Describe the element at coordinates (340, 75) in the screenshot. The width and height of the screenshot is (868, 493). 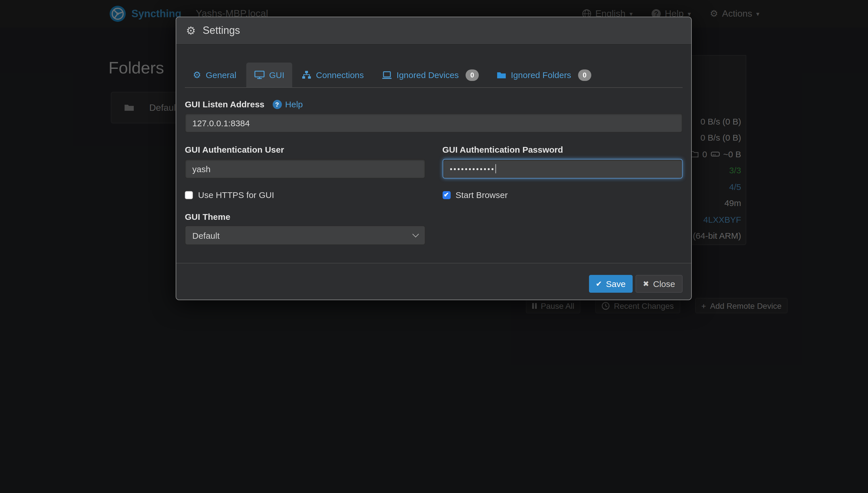
I see `tab-connections-label: Connections` at that location.